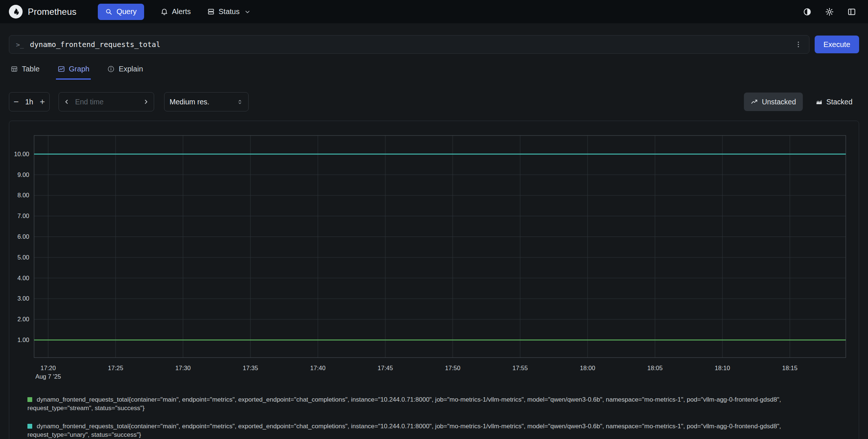  I want to click on graph-icon, so click(61, 69).